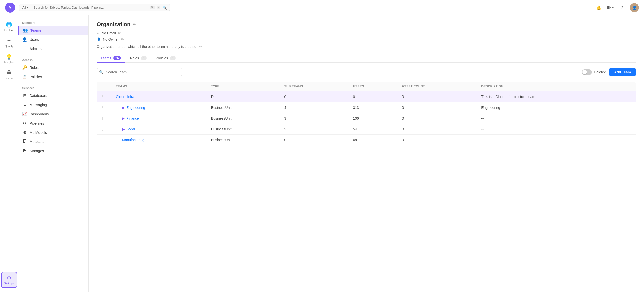 The width and height of the screenshot is (644, 292). Describe the element at coordinates (138, 58) in the screenshot. I see `tab-roles: Roles 1` at that location.